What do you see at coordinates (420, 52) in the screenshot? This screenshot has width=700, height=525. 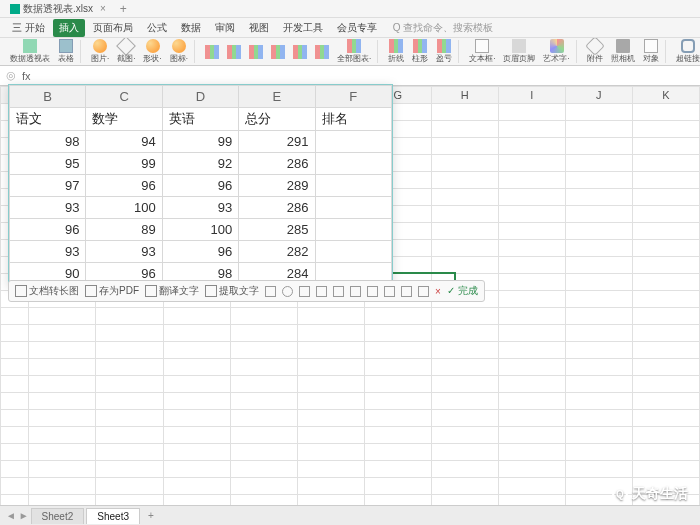 I see `sparkline-col-button: 柱形` at bounding box center [420, 52].